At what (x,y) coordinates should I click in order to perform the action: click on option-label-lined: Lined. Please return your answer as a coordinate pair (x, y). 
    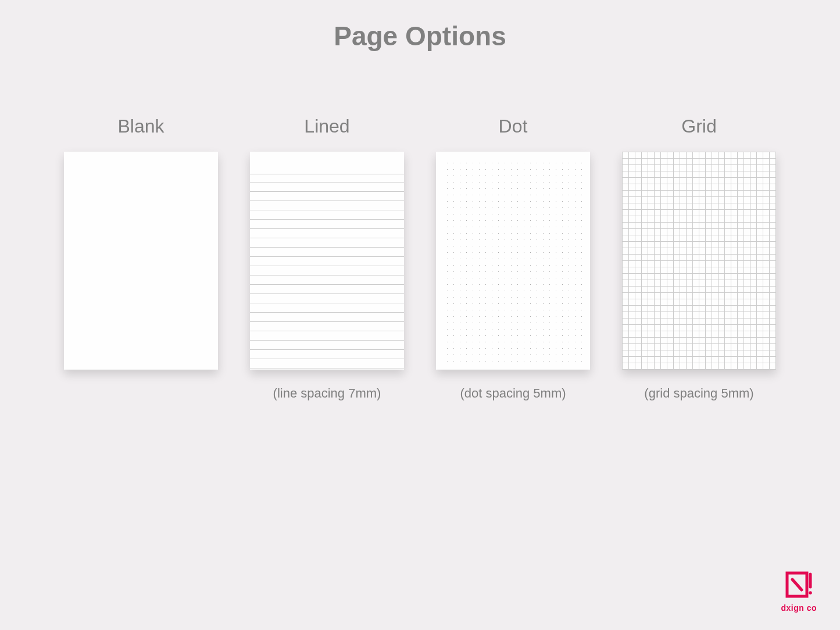
    Looking at the image, I should click on (327, 127).